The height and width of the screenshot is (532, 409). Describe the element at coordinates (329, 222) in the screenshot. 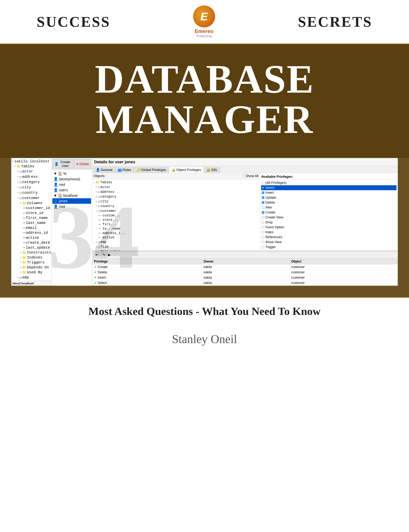

I see `priv-drop: Drop` at that location.